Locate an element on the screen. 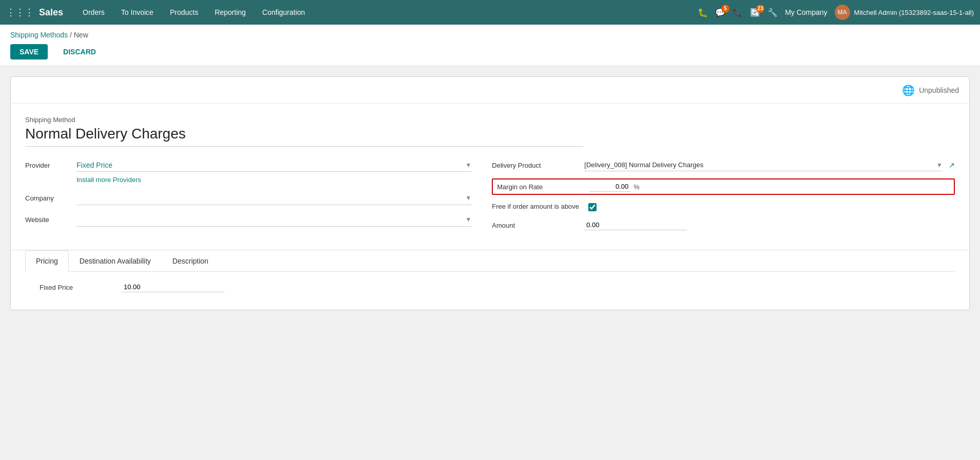  fixed-price-label: Fixed Price is located at coordinates (81, 287).